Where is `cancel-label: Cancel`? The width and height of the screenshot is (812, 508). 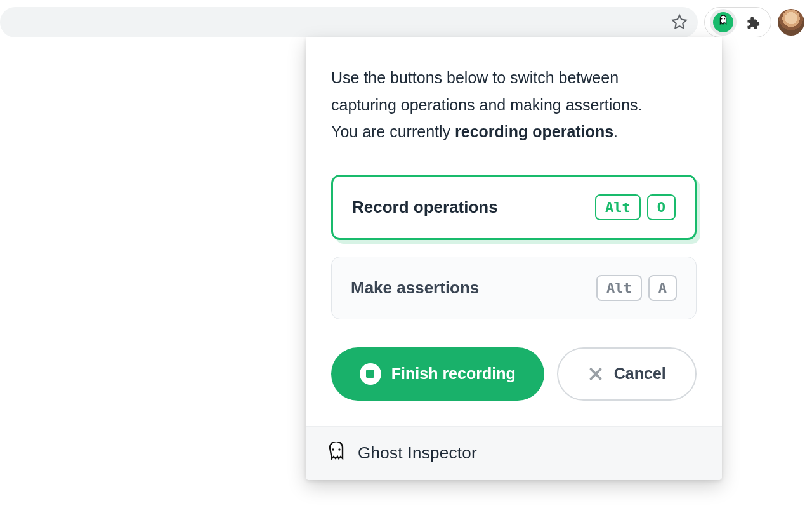 cancel-label: Cancel is located at coordinates (640, 373).